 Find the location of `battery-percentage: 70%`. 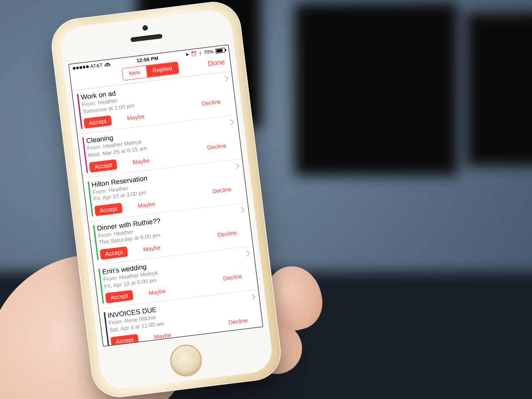

battery-percentage: 70% is located at coordinates (209, 52).